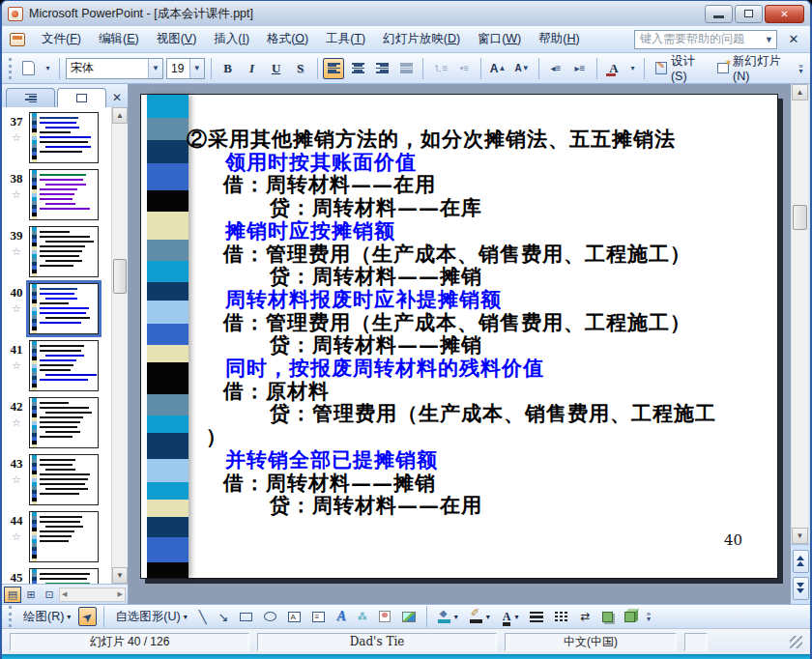 This screenshot has width=812, height=659. Describe the element at coordinates (650, 616) in the screenshot. I see `drawbar-overflow-chevron: »▾` at that location.